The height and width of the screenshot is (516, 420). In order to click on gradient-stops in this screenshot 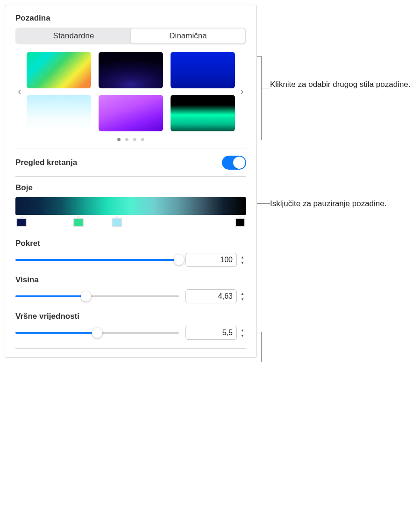, I will do `click(131, 225)`.